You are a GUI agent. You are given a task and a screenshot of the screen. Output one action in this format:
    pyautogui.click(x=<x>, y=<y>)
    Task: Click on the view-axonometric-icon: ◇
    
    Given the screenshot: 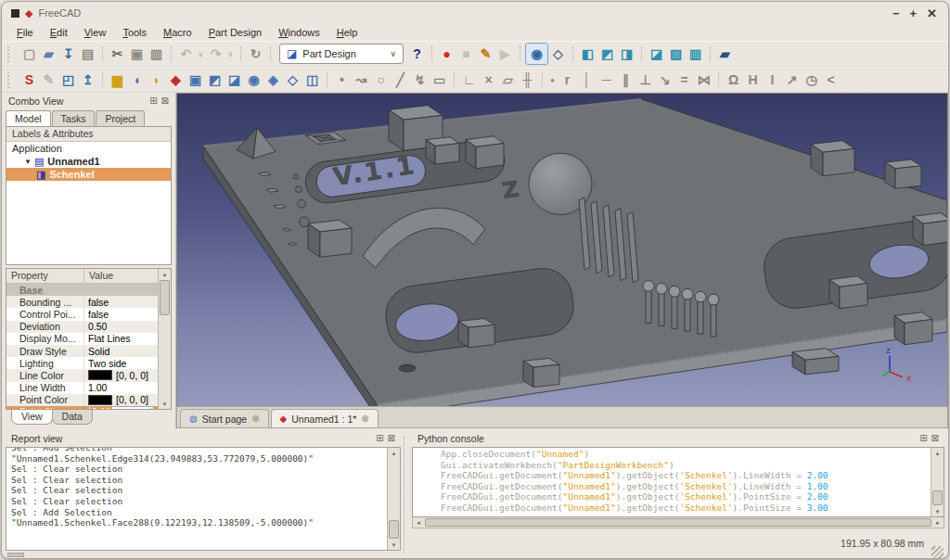 What is the action you would take?
    pyautogui.click(x=558, y=54)
    